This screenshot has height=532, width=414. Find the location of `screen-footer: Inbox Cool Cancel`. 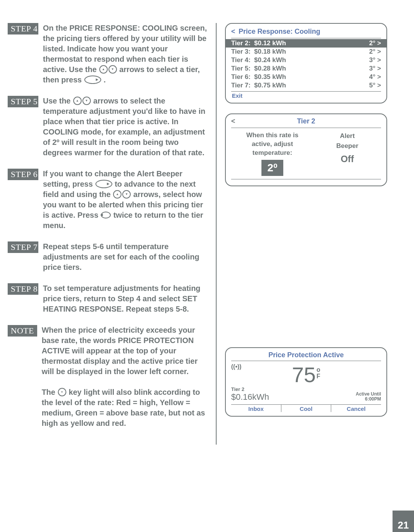

screen-footer: Inbox Cool Cancel is located at coordinates (306, 408).